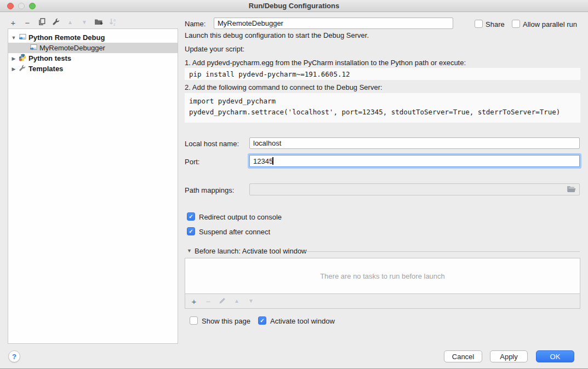 This screenshot has width=588, height=369. What do you see at coordinates (93, 37) in the screenshot?
I see `tree-item-python-remote-debug: ▼ Python Remote Debug` at bounding box center [93, 37].